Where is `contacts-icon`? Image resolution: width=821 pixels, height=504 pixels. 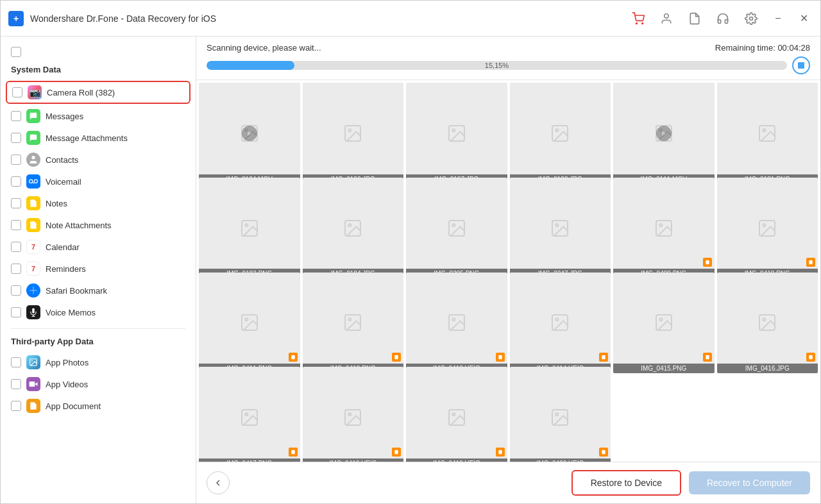
contacts-icon is located at coordinates (33, 160).